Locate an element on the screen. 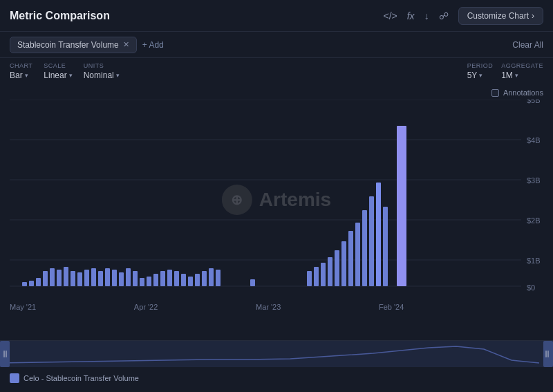  scale-control: SCALE Linear ▾ is located at coordinates (58, 71).